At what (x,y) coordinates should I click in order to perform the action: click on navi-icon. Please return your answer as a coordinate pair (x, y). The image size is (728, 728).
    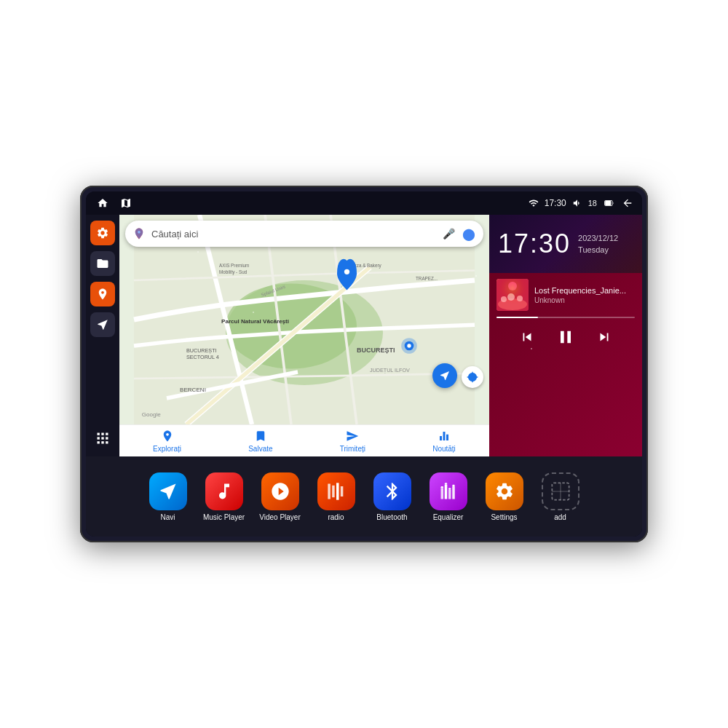
    Looking at the image, I should click on (168, 491).